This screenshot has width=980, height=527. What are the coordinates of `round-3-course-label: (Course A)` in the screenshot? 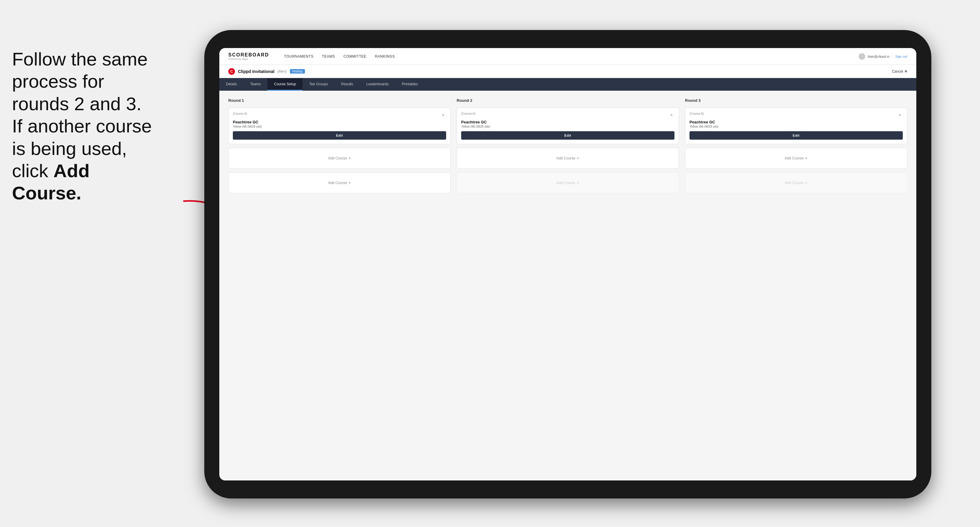 It's located at (697, 114).